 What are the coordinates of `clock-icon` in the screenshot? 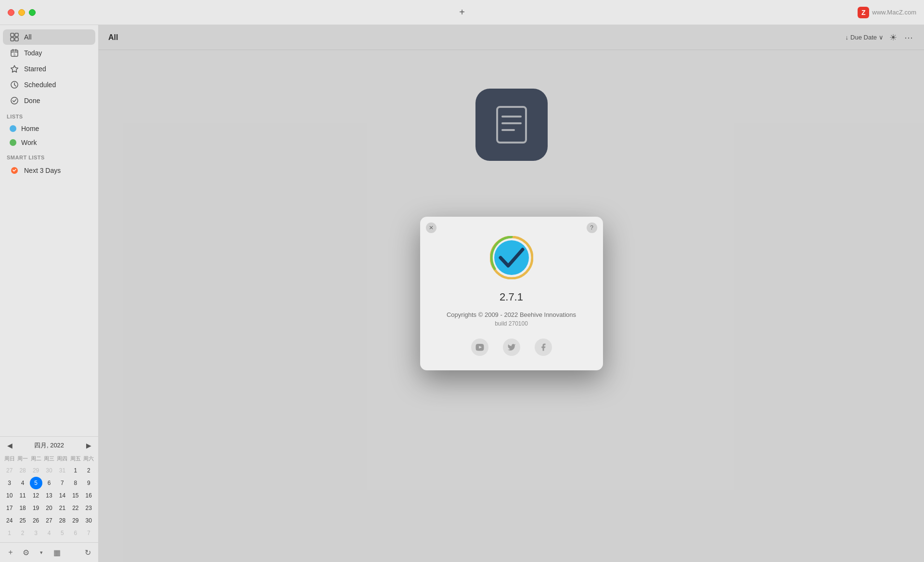 It's located at (14, 85).